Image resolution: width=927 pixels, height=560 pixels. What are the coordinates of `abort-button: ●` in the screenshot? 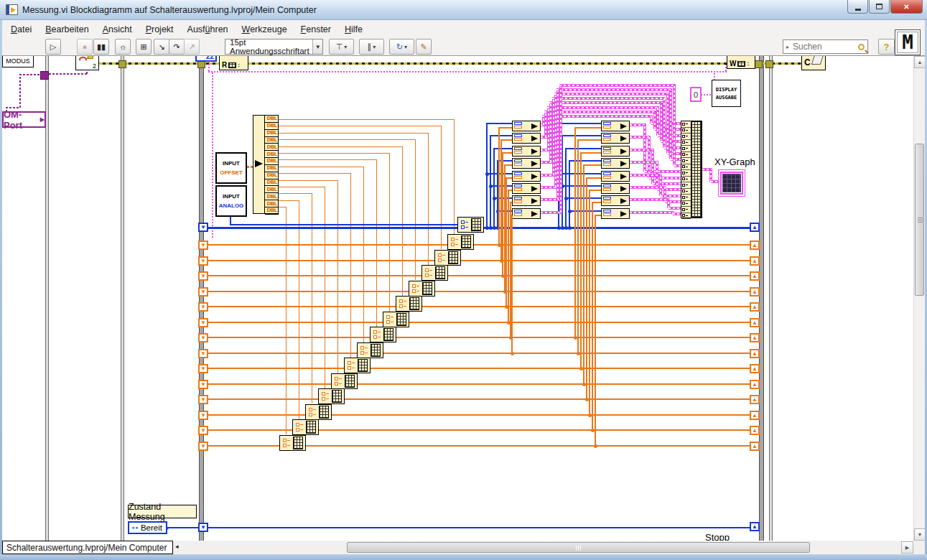 It's located at (85, 47).